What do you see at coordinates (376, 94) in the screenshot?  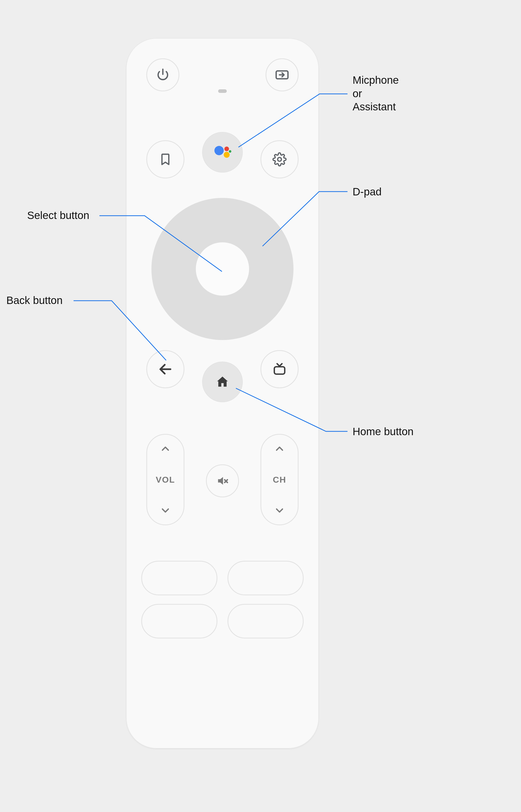 I see `annotation-mic: Micphone or Assistant` at bounding box center [376, 94].